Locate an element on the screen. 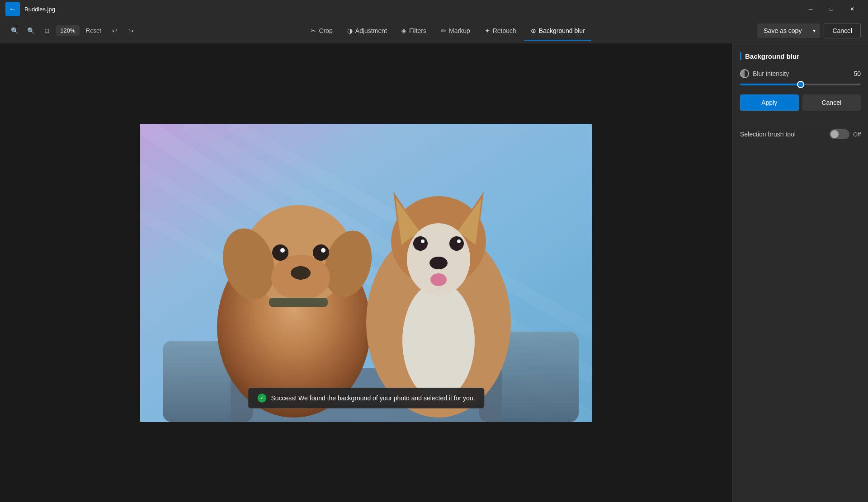 The image size is (868, 502). tool-background-blur: ⊕ Background blur is located at coordinates (558, 31).